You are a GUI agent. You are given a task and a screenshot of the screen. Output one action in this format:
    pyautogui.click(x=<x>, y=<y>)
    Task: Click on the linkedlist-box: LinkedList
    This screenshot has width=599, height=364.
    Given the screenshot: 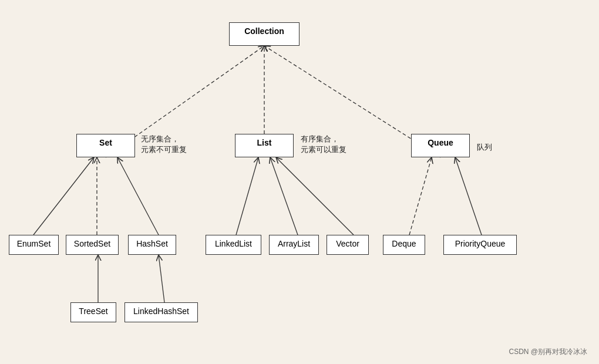 What is the action you would take?
    pyautogui.click(x=234, y=245)
    